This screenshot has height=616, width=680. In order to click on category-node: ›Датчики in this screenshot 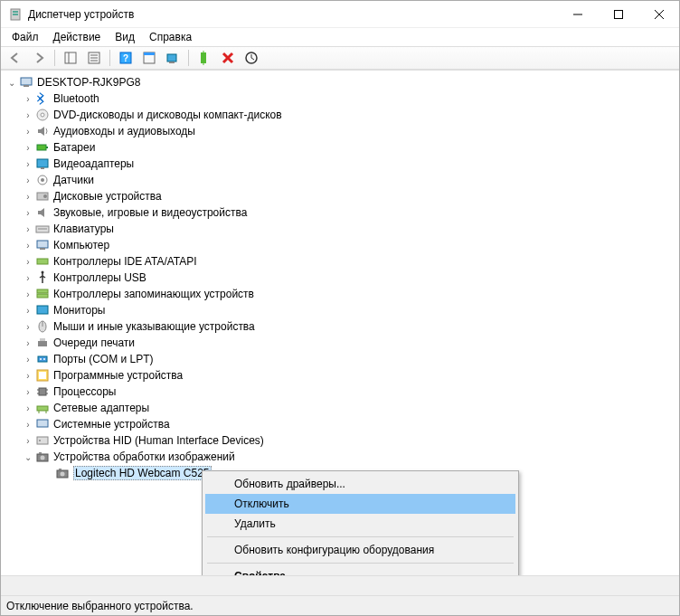, I will do `click(340, 180)`.